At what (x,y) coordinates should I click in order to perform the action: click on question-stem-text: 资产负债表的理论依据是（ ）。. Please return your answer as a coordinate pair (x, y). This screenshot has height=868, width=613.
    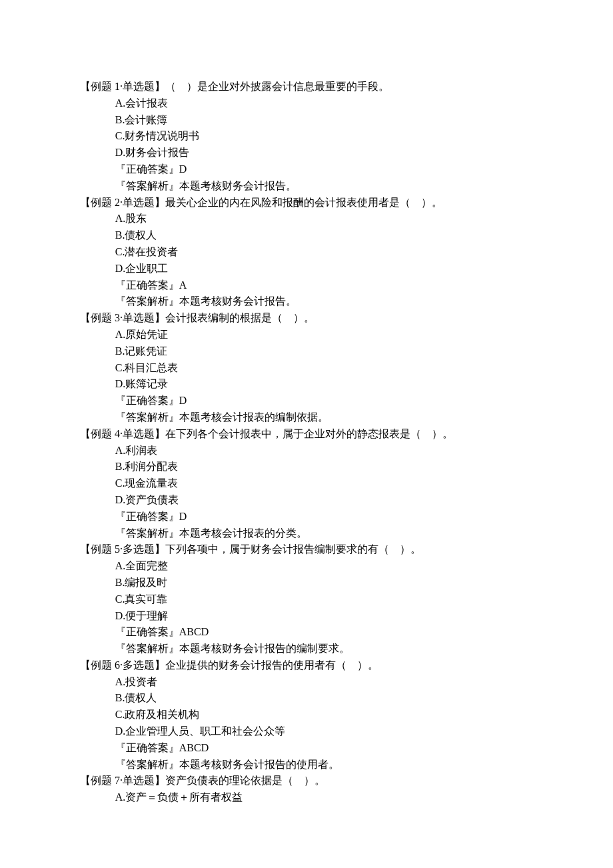
    Looking at the image, I should click on (245, 780).